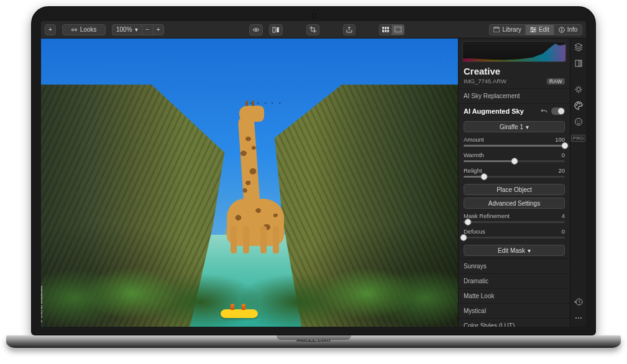 The image size is (627, 364). Describe the element at coordinates (539, 30) in the screenshot. I see `tab-edit: Edit` at that location.